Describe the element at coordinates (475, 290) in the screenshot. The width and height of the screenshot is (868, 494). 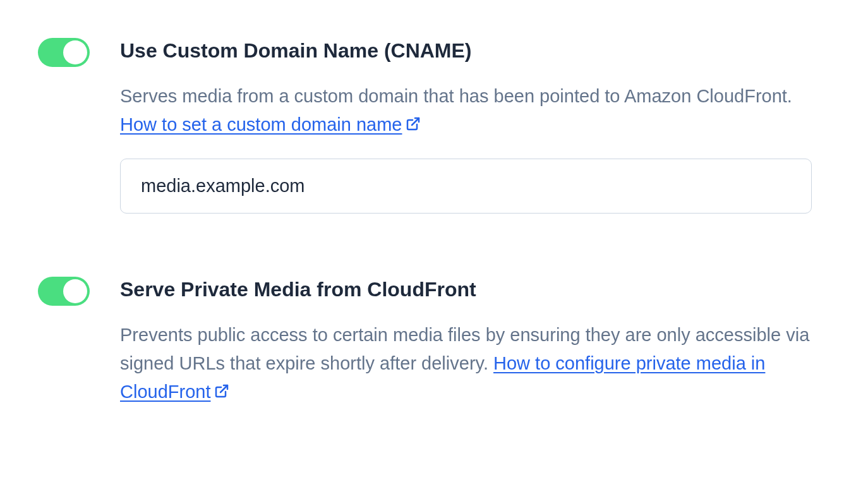
I see `setting-title: Serve Private Media from CloudFront` at that location.